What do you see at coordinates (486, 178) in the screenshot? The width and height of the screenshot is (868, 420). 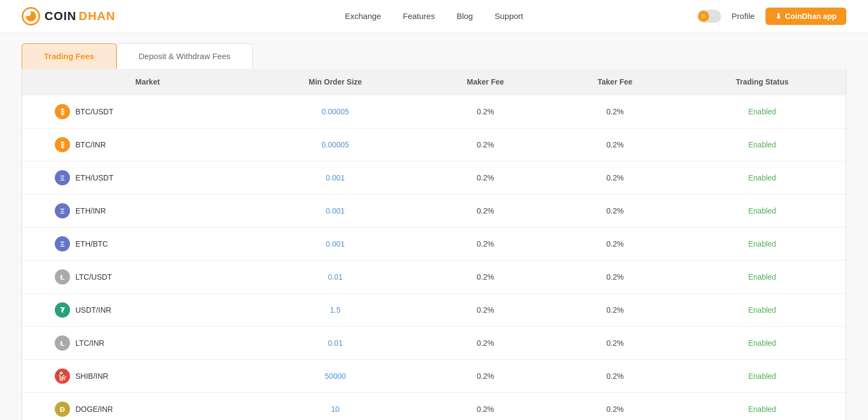 I see `cell-maker-fee-2: 0.2%` at bounding box center [486, 178].